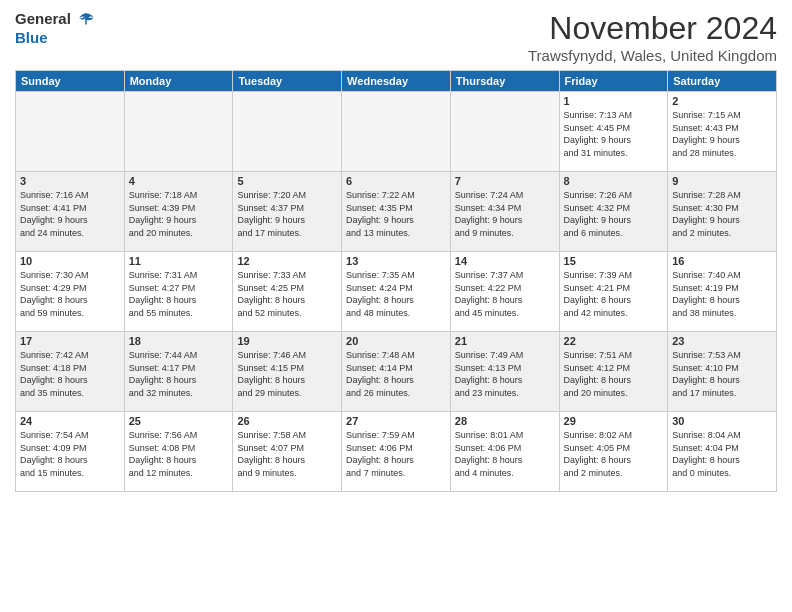  What do you see at coordinates (504, 292) in the screenshot?
I see `calendar-cell: 14Sunrise: 7:37 AM Sunset: 4:22 PM Dayli…` at bounding box center [504, 292].